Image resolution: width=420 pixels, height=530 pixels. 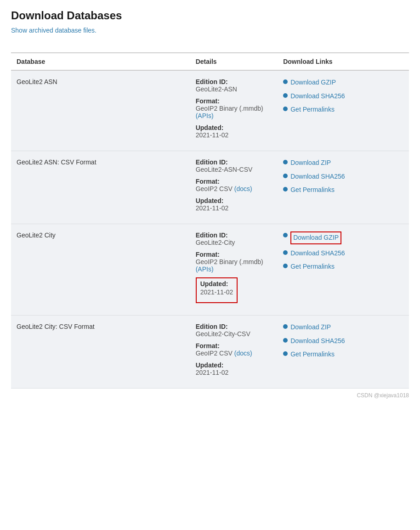 I want to click on col-header-database: Database, so click(x=101, y=62).